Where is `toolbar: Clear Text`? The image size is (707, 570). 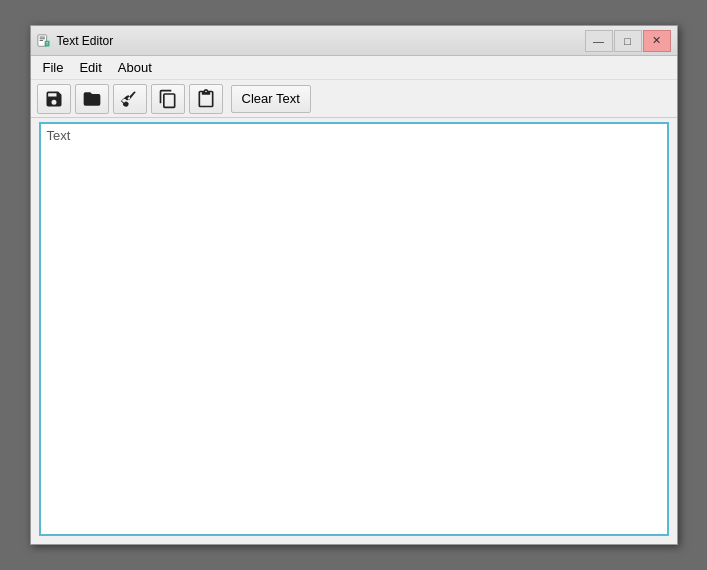 toolbar: Clear Text is located at coordinates (354, 99).